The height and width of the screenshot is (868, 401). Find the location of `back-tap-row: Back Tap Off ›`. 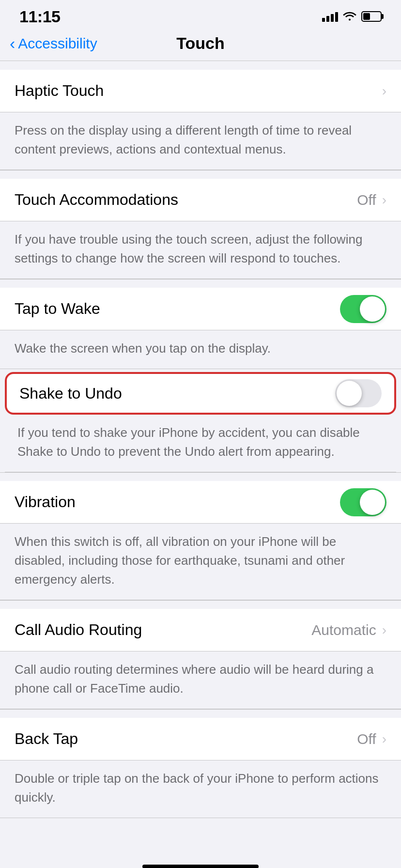

back-tap-row: Back Tap Off › is located at coordinates (200, 739).